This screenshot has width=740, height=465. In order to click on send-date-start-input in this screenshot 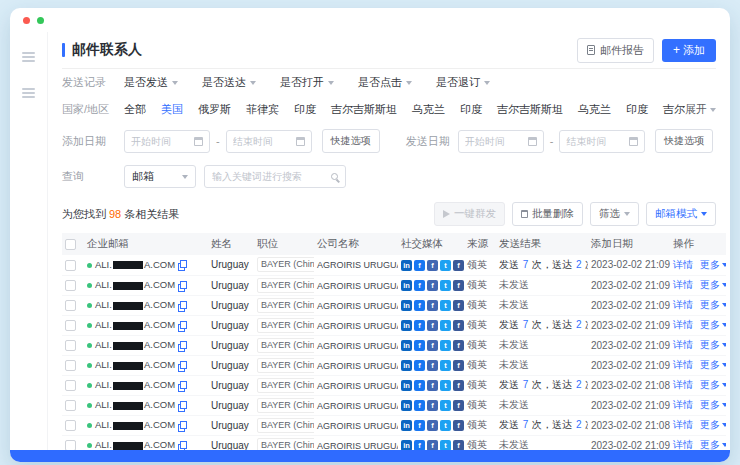, I will do `click(501, 142)`.